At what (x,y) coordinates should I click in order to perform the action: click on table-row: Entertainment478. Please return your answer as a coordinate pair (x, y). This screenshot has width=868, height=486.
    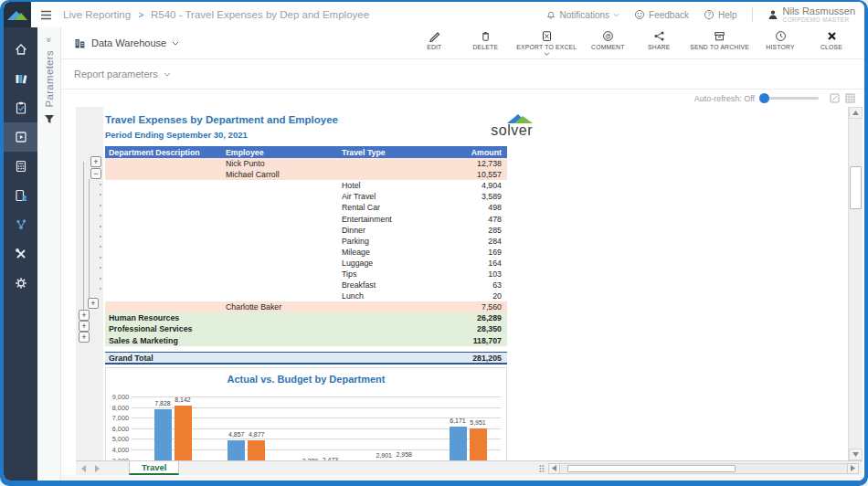
    Looking at the image, I should click on (306, 218).